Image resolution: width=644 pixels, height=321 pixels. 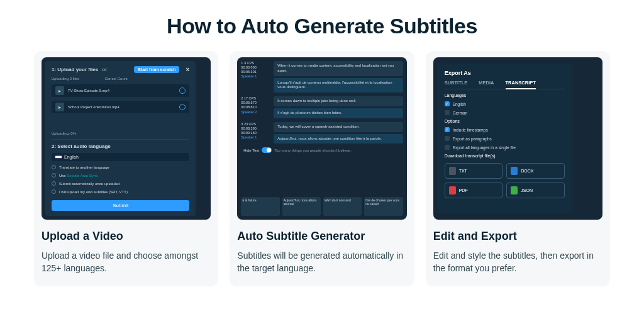 I want to click on json-file-icon, so click(x=514, y=190).